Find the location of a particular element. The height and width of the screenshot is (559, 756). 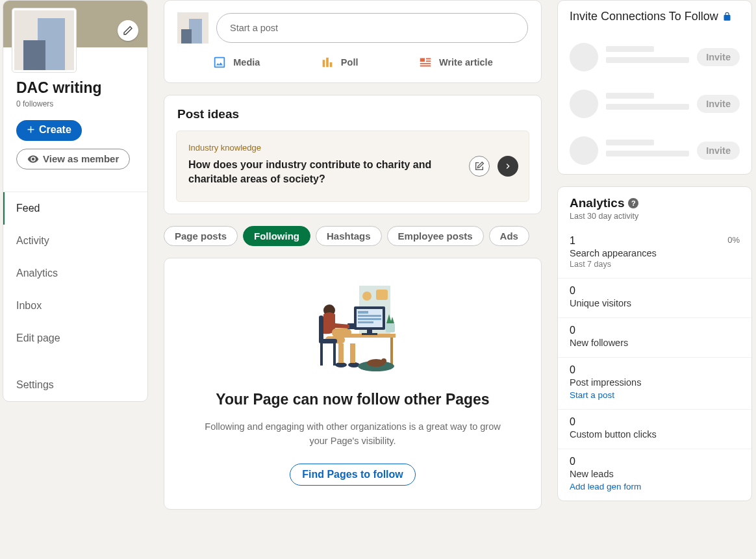

metric-label: New followers is located at coordinates (655, 343).